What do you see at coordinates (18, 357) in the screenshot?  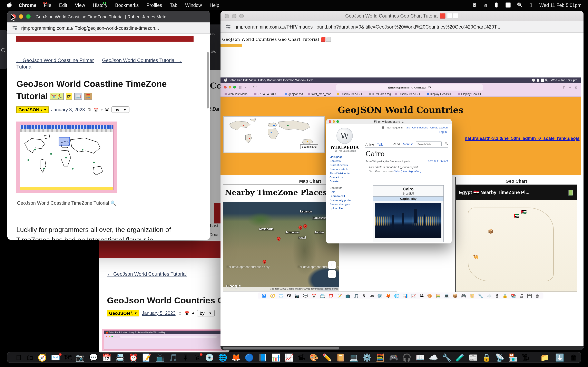 I see `dock-app-icon: 🖥` at bounding box center [18, 357].